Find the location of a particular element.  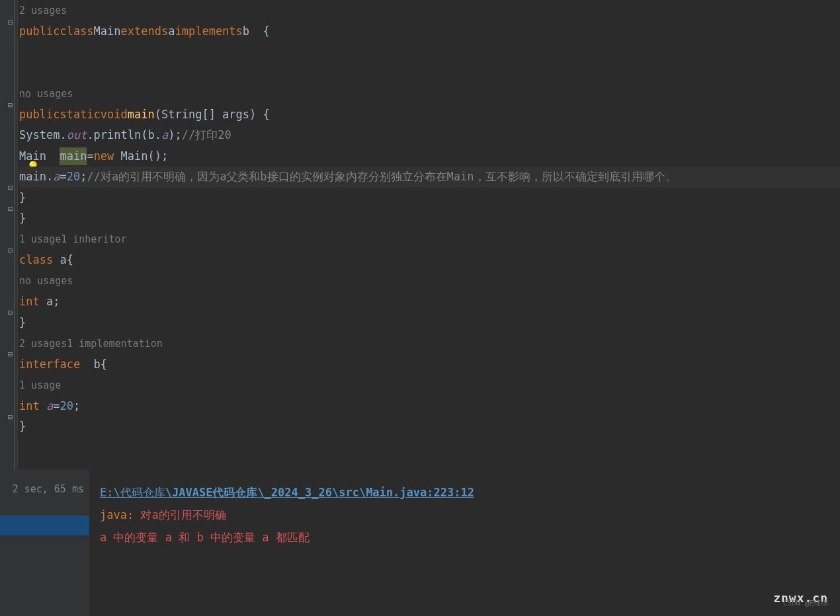

error-file-link: E:\代码仓库\JAVASE代码仓库\_2024_3_26\src\Main.j… is located at coordinates (464, 492).